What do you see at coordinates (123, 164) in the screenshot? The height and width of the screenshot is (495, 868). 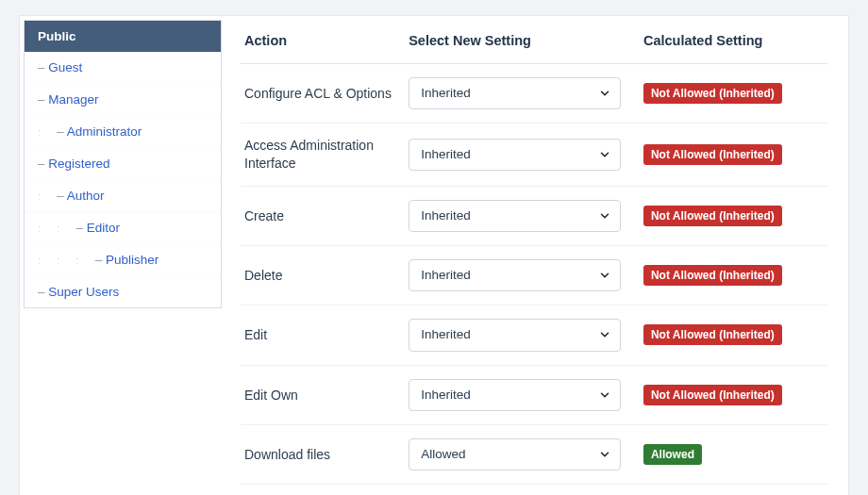 I see `sidebar-item: – Registered` at bounding box center [123, 164].